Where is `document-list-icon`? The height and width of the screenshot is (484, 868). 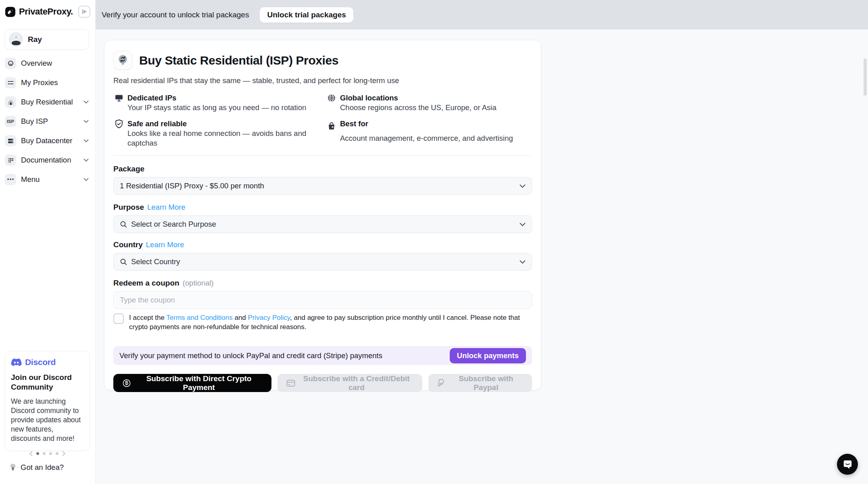 document-list-icon is located at coordinates (10, 160).